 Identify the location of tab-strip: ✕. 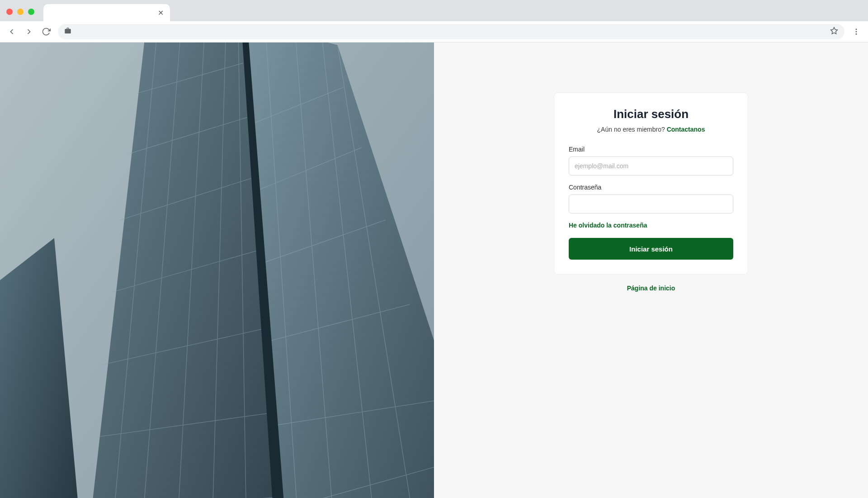
(434, 11).